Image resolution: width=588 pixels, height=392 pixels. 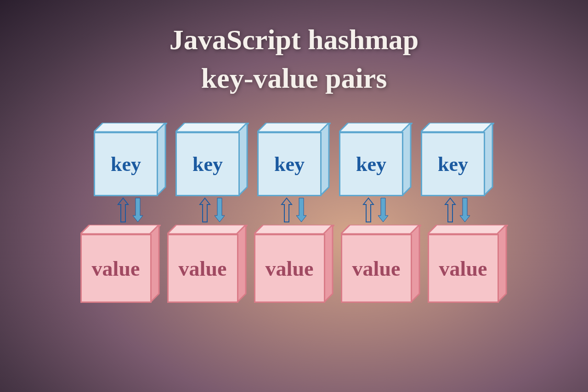 I want to click on value-row: value value value value value, so click(x=294, y=264).